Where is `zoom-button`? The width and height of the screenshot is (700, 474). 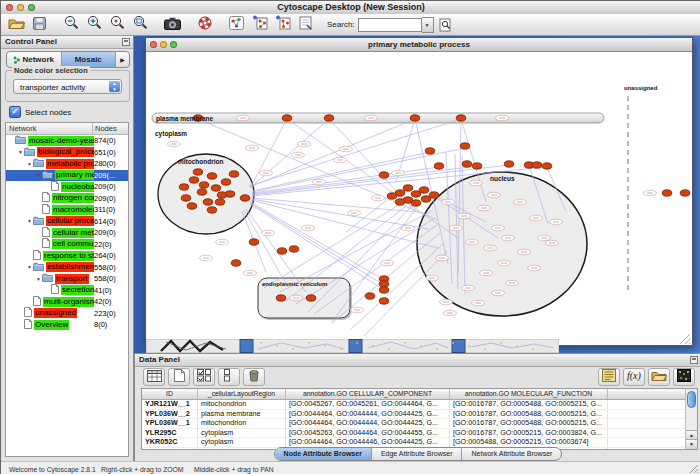 zoom-button is located at coordinates (32, 8).